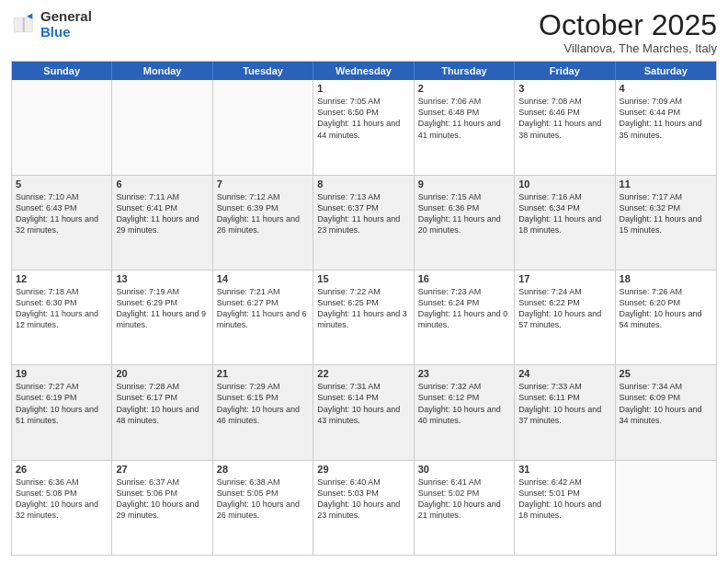 This screenshot has height=563, width=728. Describe the element at coordinates (665, 118) in the screenshot. I see `cell-info: Sunrise: 7:09 AMSunset: 6:44 PMDaylight:…` at that location.